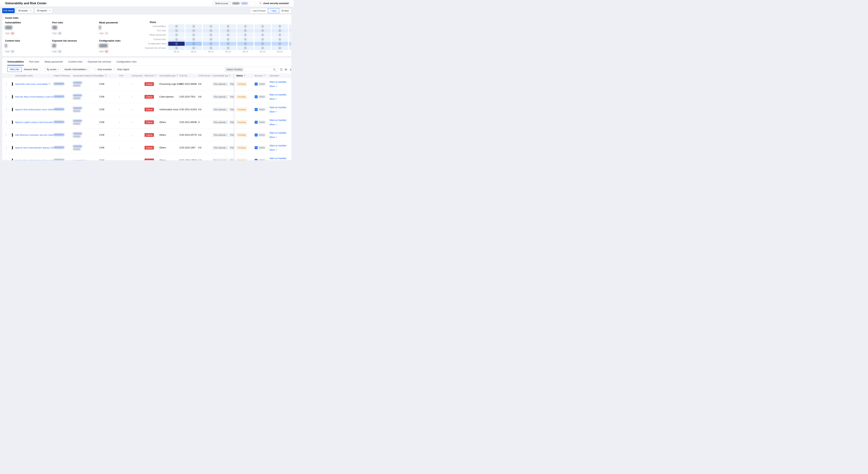  What do you see at coordinates (75, 61) in the screenshot?
I see `tab-content-risks: Content risks` at bounding box center [75, 61].